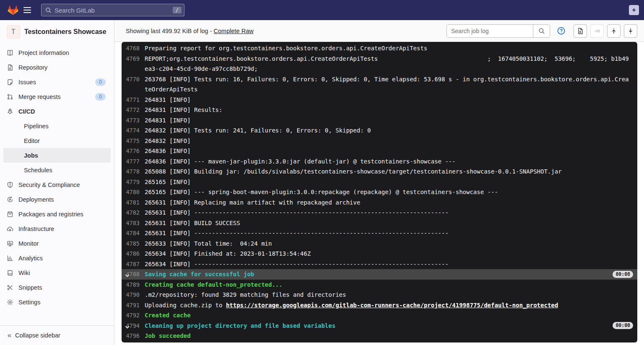 This screenshot has width=644, height=345. What do you see at coordinates (132, 120) in the screenshot?
I see `log-line-number: 4773` at bounding box center [132, 120].